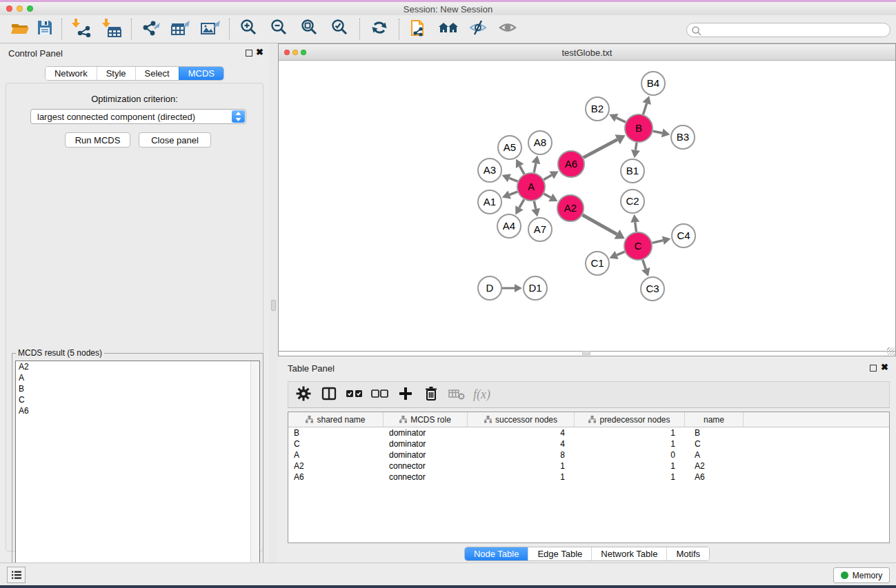 This screenshot has height=588, width=896. What do you see at coordinates (589, 433) in the screenshot?
I see `table-row: Bdominator41B` at bounding box center [589, 433].